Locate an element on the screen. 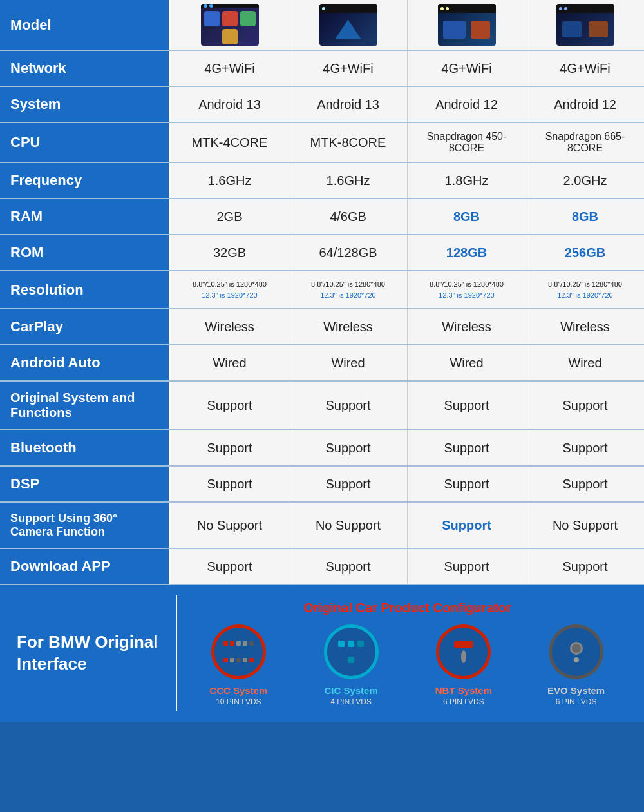 This screenshot has width=644, height=812. carplay-val-3: Wireless is located at coordinates (467, 327).